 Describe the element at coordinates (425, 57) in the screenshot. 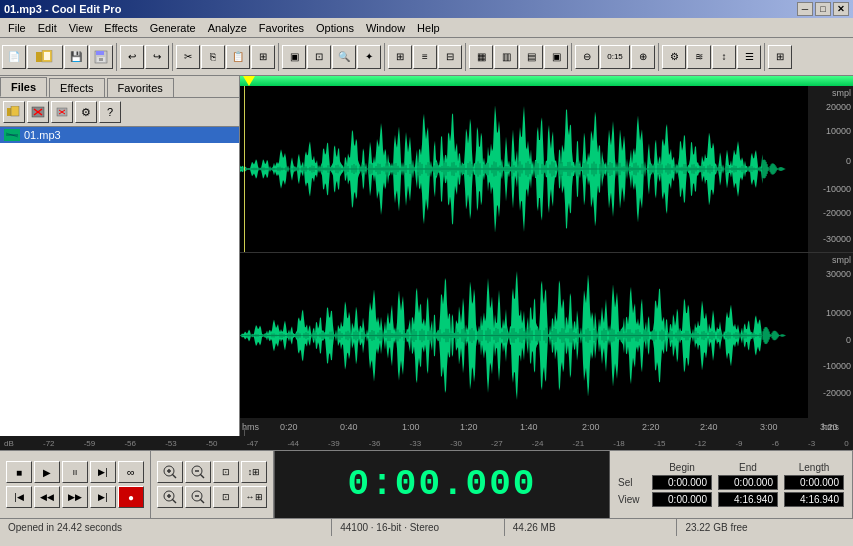

I see `tb-view2: ≡` at that location.